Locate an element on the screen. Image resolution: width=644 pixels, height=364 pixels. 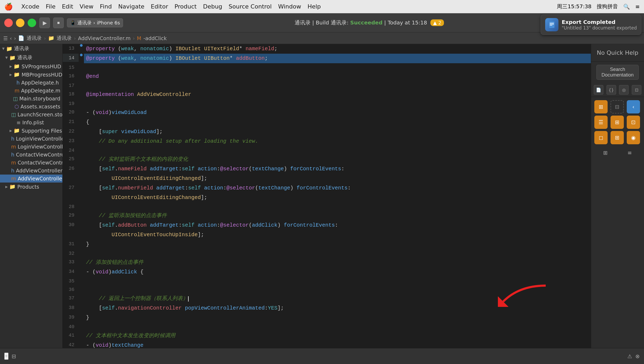
code-line-14: 14 @property (weak, nonatomic) IBOutlet … is located at coordinates (327, 58).